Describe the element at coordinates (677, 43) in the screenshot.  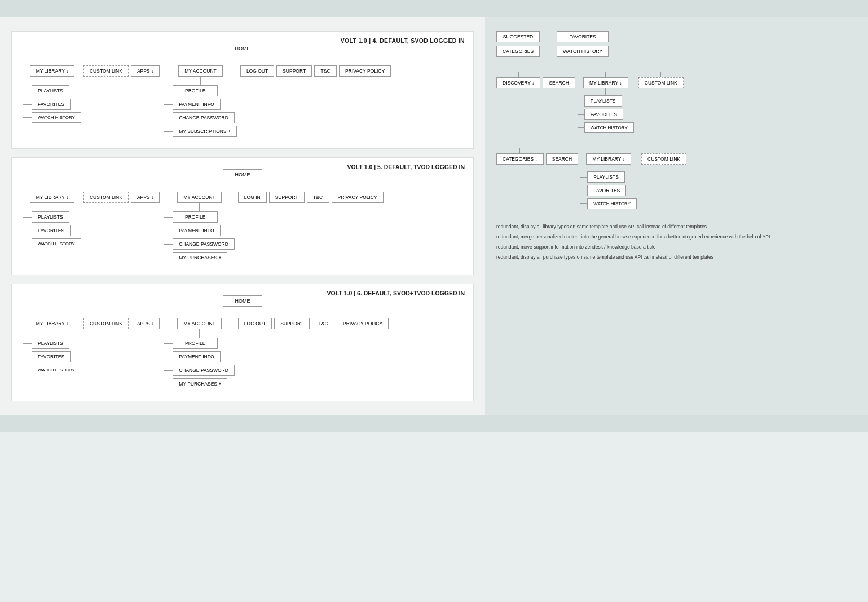
I see `right-top-section: SUGGESTED CATEGORIES FAVORITES WATCH HIS…` at that location.